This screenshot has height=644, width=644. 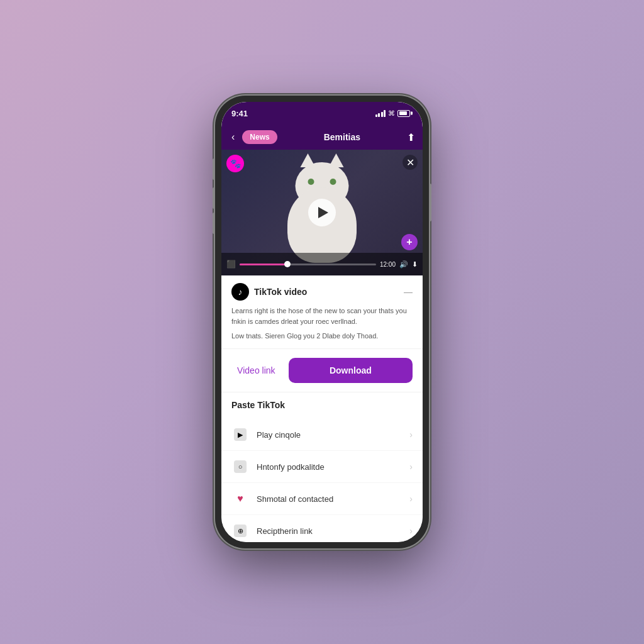 I want to click on video-time: 12:00, so click(x=387, y=264).